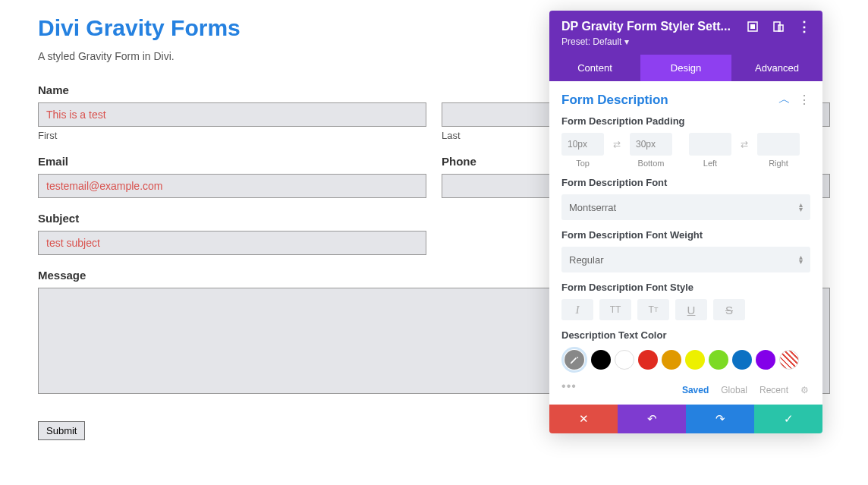  What do you see at coordinates (232, 219) in the screenshot?
I see `subject-label: Subject` at bounding box center [232, 219].